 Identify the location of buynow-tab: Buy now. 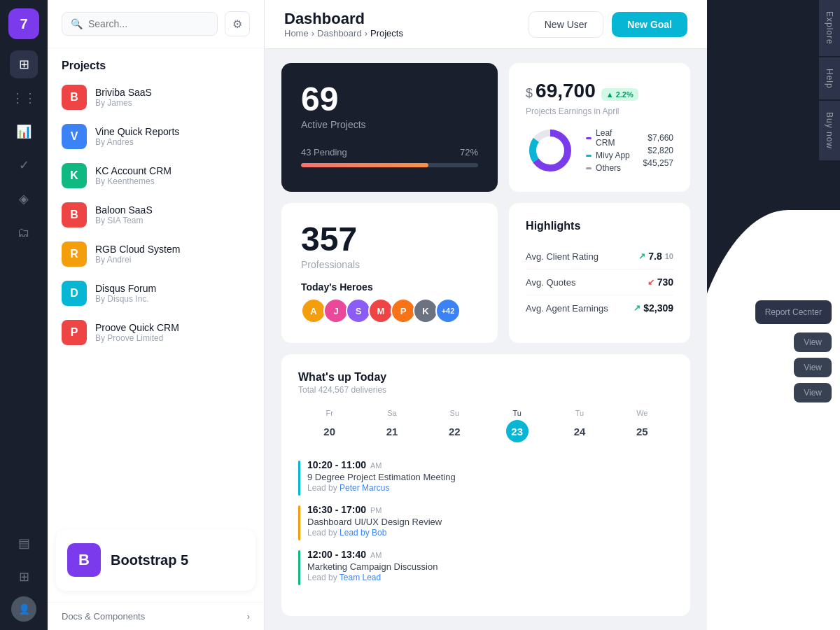
(830, 130).